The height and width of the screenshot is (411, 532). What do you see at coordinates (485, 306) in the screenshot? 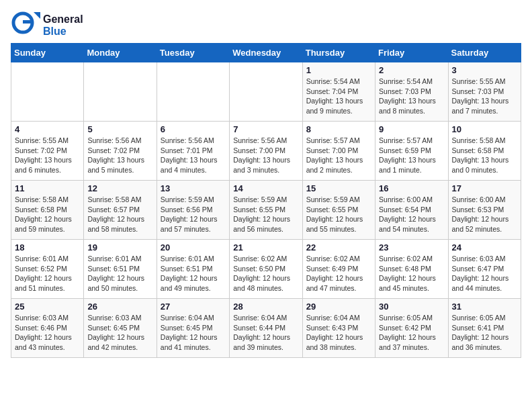
I see `day-number: 31` at bounding box center [485, 306].